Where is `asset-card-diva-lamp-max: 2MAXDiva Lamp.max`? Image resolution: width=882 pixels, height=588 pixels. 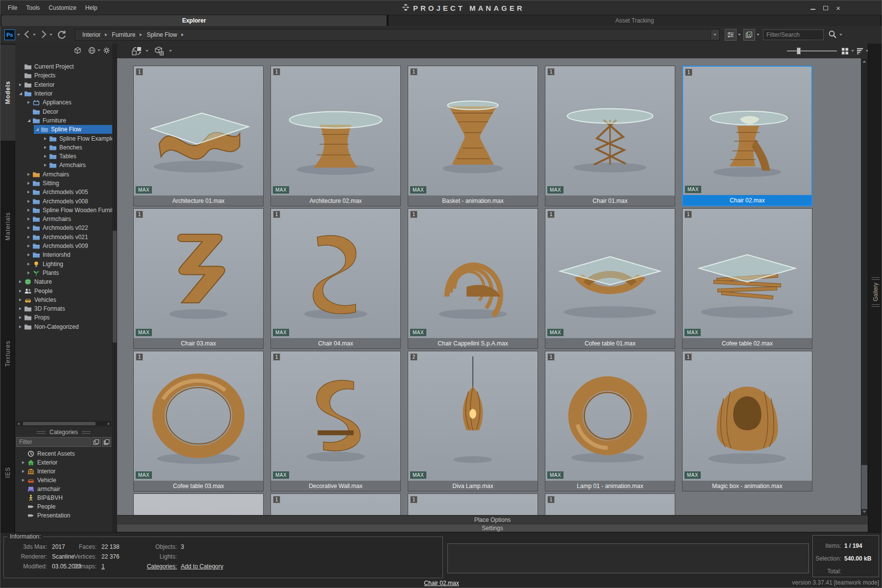 asset-card-diva-lamp-max: 2MAXDiva Lamp.max is located at coordinates (473, 421).